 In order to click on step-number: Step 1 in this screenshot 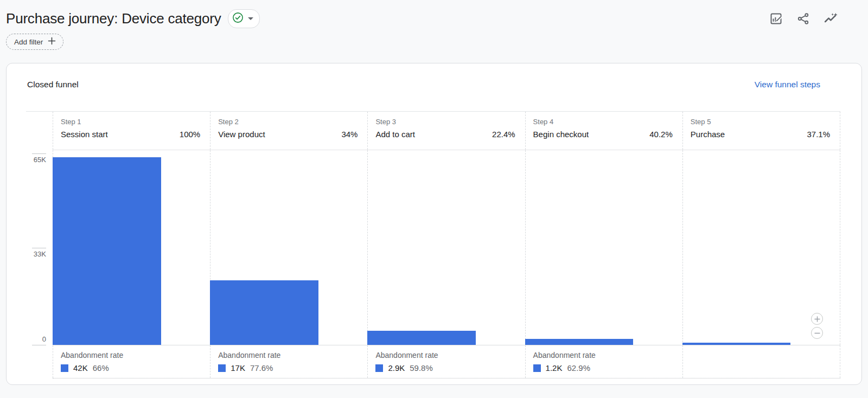, I will do `click(130, 121)`.